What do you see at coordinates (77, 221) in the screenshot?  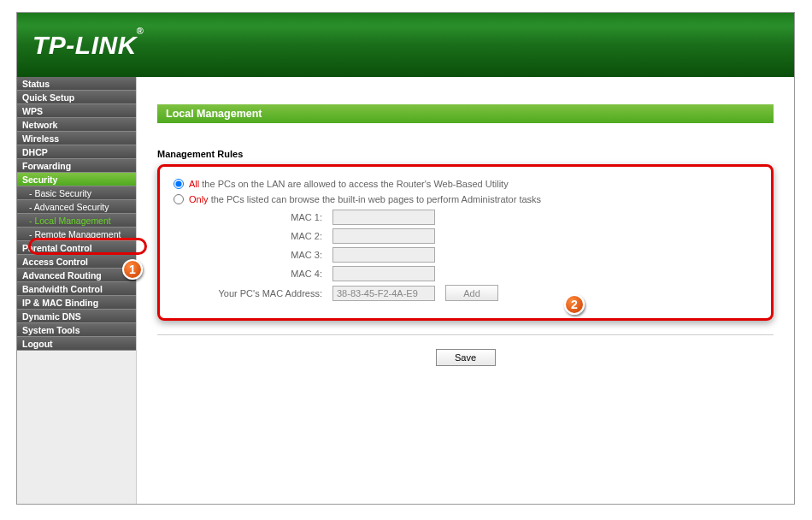 I see `sidebar-item-10: - Local Management` at bounding box center [77, 221].